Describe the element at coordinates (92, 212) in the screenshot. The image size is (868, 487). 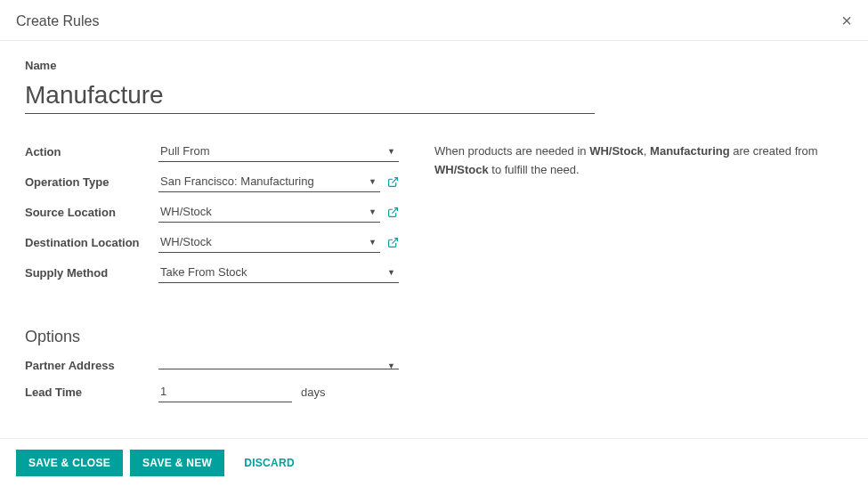
I see `source-location-label: Source Location` at that location.